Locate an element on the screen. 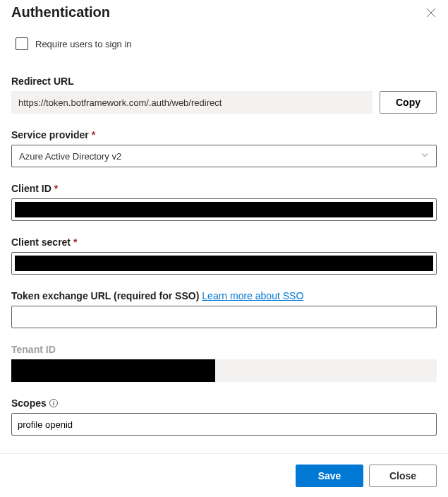 The width and height of the screenshot is (448, 497). redirect-url-field: Redirect URL Copy is located at coordinates (224, 95).